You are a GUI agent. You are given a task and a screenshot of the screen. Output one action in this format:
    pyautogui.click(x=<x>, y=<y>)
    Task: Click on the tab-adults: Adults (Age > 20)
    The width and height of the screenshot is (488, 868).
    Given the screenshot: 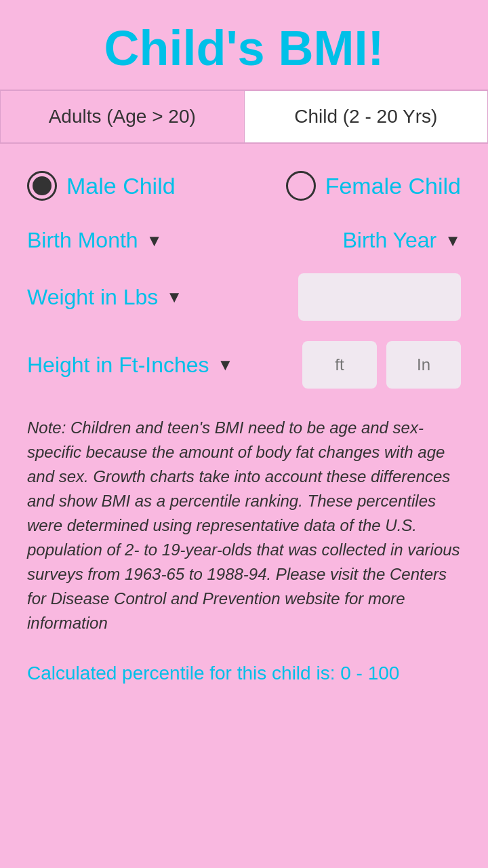 What is the action you would take?
    pyautogui.click(x=122, y=117)
    